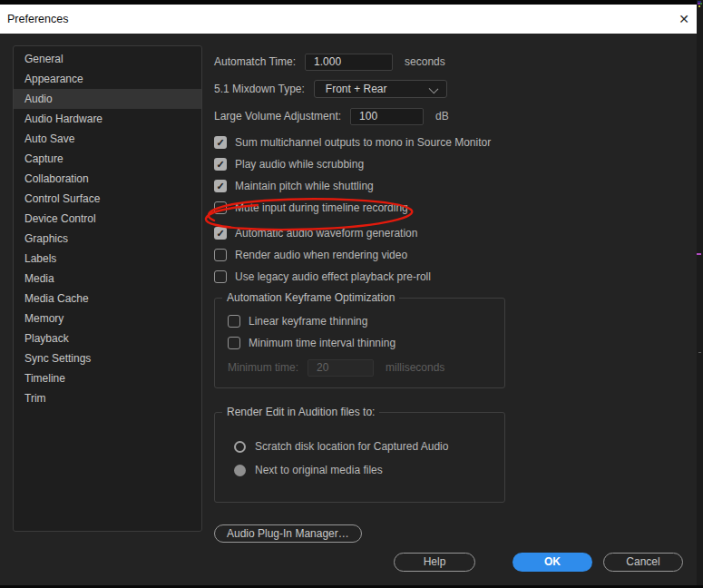 This screenshot has width=703, height=588. I want to click on sidebar-item-playback: Playback, so click(107, 338).